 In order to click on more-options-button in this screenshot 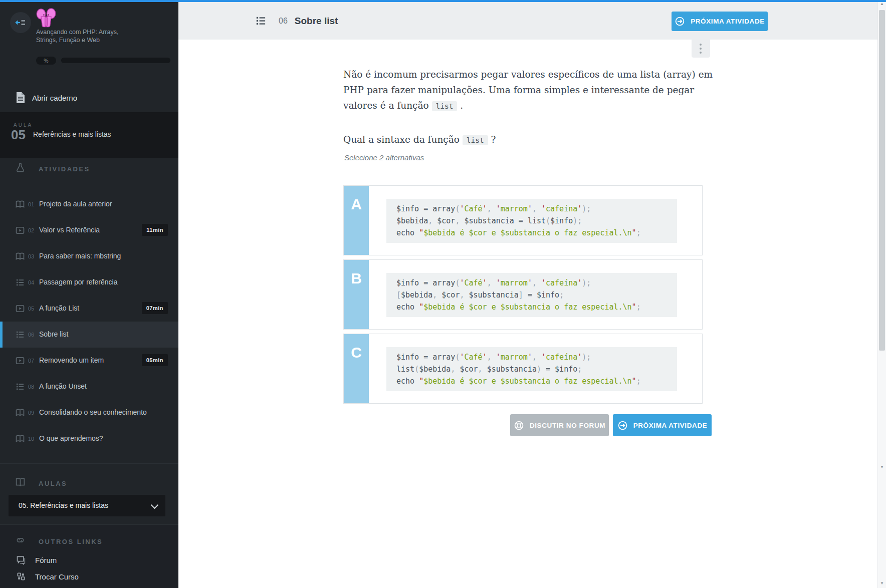, I will do `click(701, 49)`.